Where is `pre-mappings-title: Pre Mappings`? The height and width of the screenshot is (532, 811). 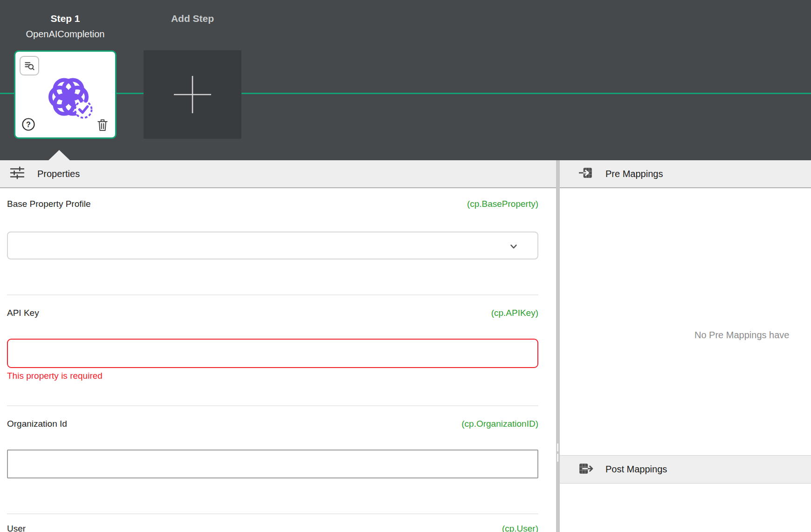 pre-mappings-title: Pre Mappings is located at coordinates (634, 174).